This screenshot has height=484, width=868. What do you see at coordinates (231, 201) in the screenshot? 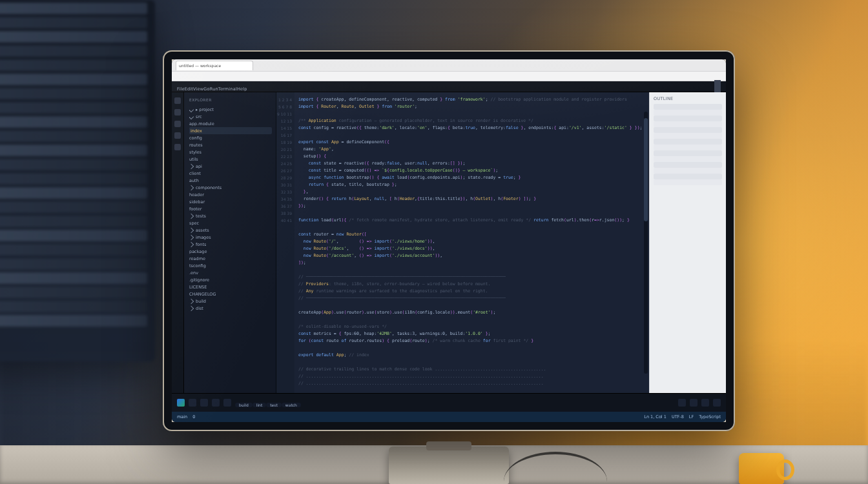
I see `explorer-item: sidebar` at bounding box center [231, 201].